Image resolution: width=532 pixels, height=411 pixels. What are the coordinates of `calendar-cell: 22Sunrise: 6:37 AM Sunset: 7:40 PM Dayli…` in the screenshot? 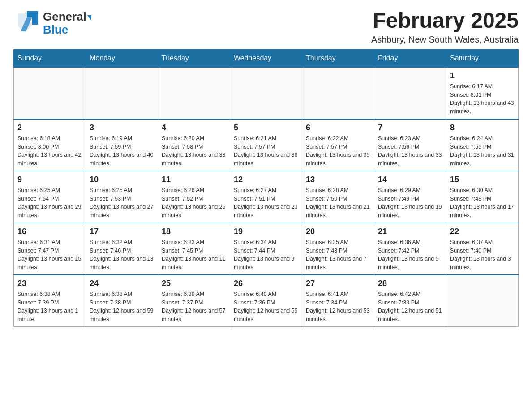 It's located at (483, 249).